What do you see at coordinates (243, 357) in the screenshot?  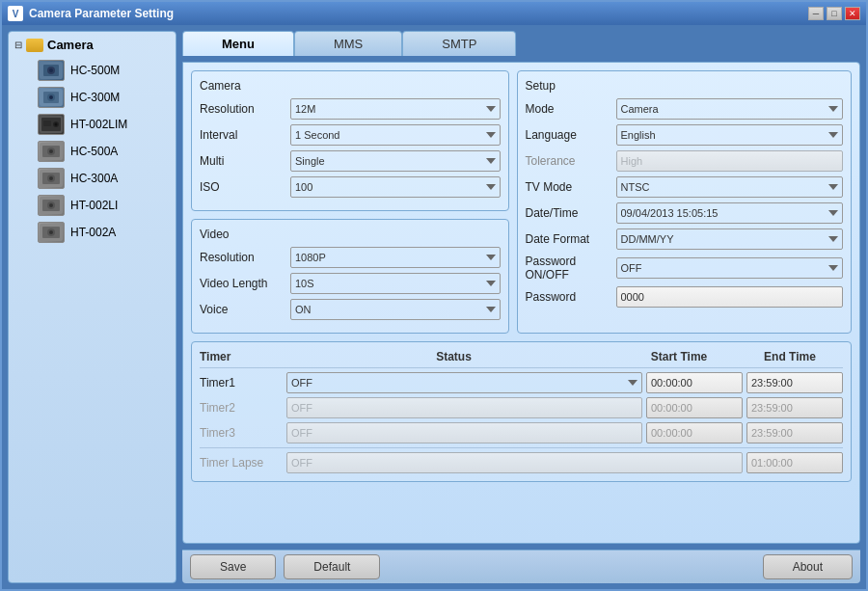 I see `timer-col-header-timer: Timer` at bounding box center [243, 357].